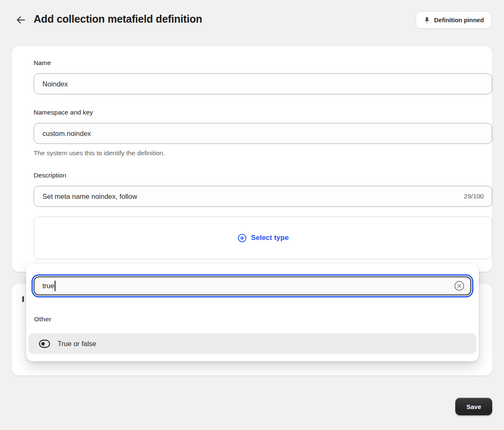 The image size is (504, 430). What do you see at coordinates (263, 133) in the screenshot?
I see `namespace-key-input` at bounding box center [263, 133].